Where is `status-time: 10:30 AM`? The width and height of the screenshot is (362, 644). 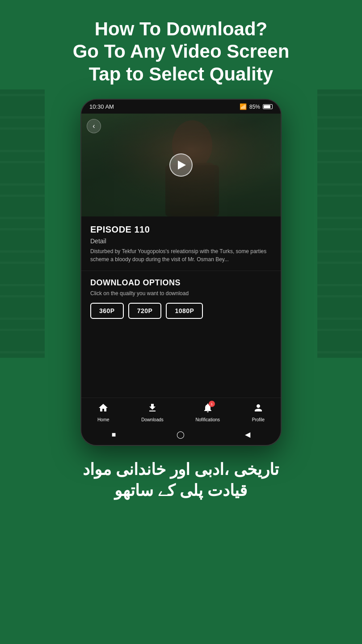
status-time: 10:30 AM is located at coordinates (102, 106).